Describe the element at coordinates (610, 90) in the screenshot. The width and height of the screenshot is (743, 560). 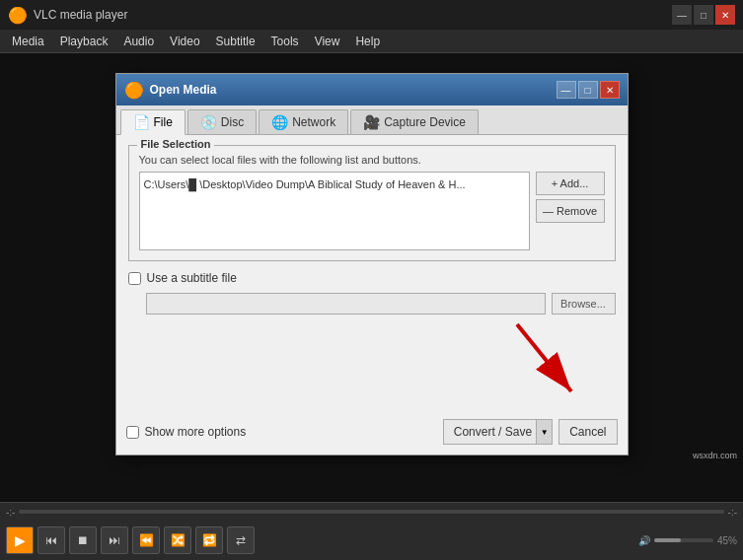
I see `dialog-close-button: ✕` at that location.